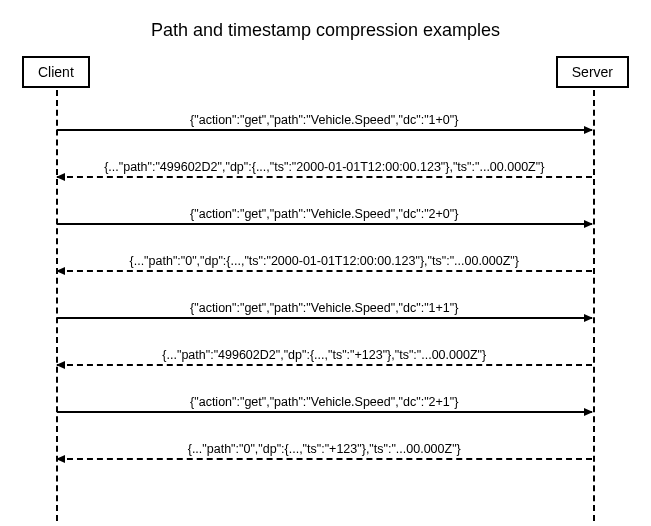 Image resolution: width=651 pixels, height=526 pixels. What do you see at coordinates (324, 168) in the screenshot?
I see `message-label: {..."path":"499602D2","dp":{...,"ts":"20…` at bounding box center [324, 168].